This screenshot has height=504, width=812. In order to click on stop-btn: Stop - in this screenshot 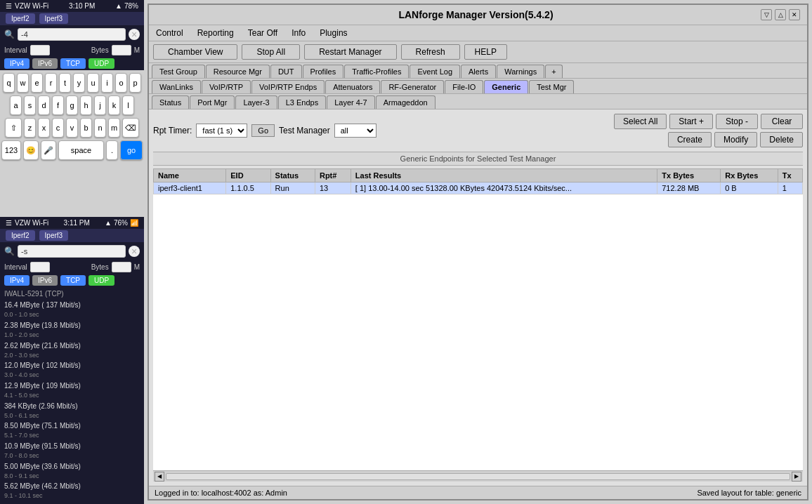, I will do `click(737, 121)`.